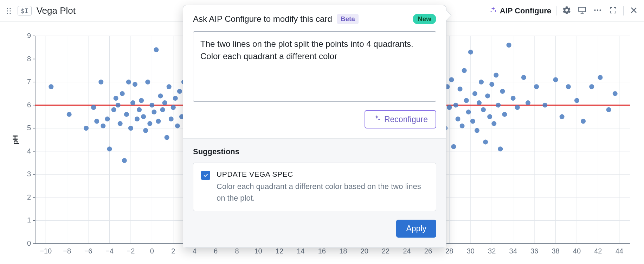  Describe the element at coordinates (555, 251) in the screenshot. I see `svg-text: 38` at that location.